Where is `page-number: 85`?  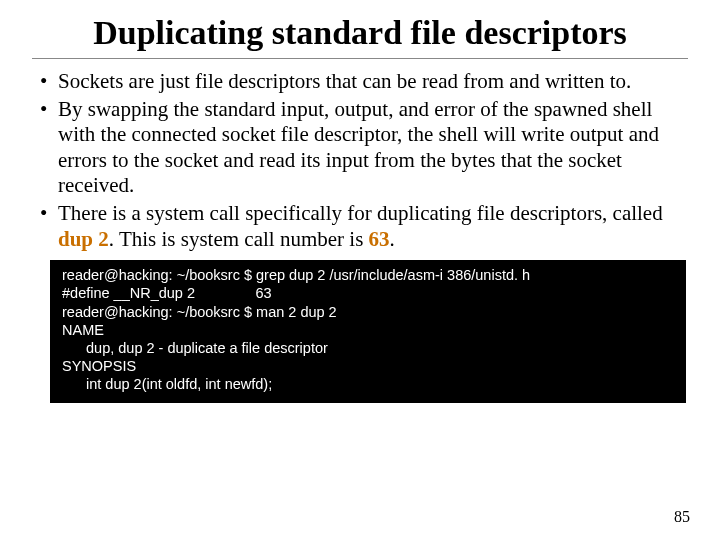 page-number: 85 is located at coordinates (682, 517).